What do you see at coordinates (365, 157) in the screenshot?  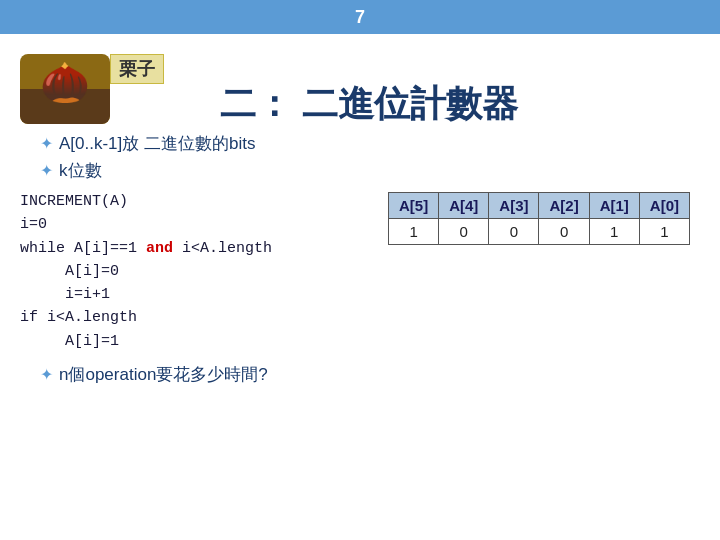 I see `bullets: ✦ A[0..k-1]放 二進位數的bits ✦ k位數` at bounding box center [365, 157].